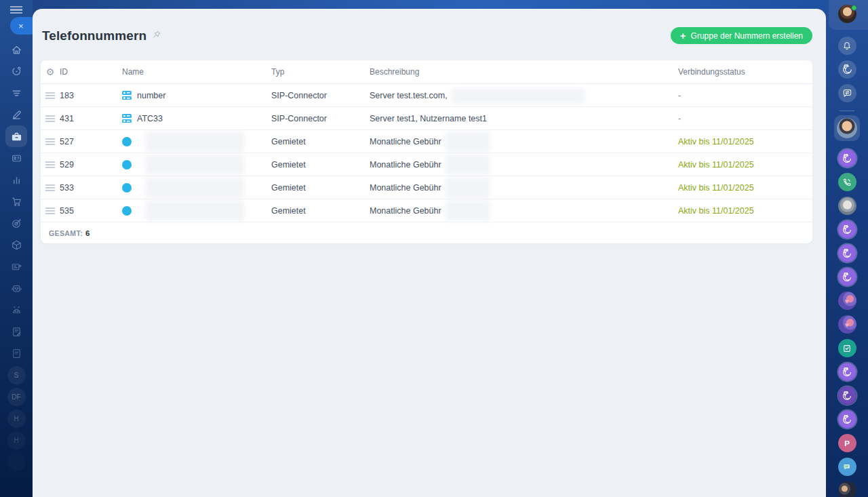 The height and width of the screenshot is (497, 868). Describe the element at coordinates (21, 26) in the screenshot. I see `close-icon: ×` at that location.